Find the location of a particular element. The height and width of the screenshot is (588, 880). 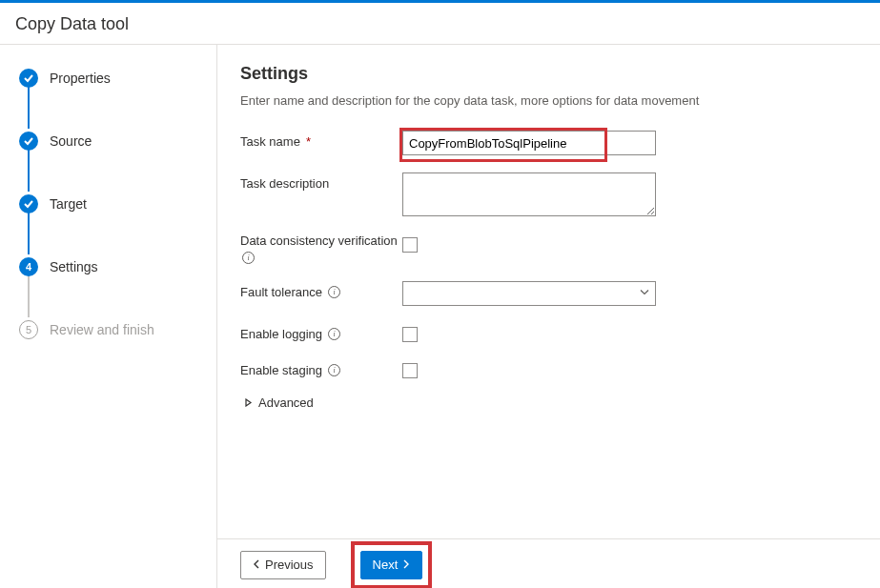

wizard-footer: Previous Next is located at coordinates (549, 563).